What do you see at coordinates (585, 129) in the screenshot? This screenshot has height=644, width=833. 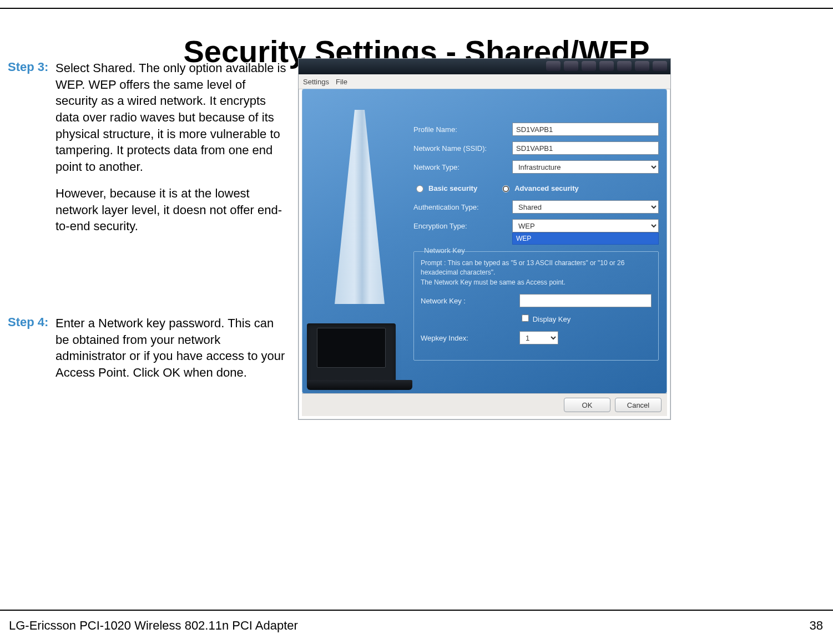 I see `profile-name-input` at bounding box center [585, 129].